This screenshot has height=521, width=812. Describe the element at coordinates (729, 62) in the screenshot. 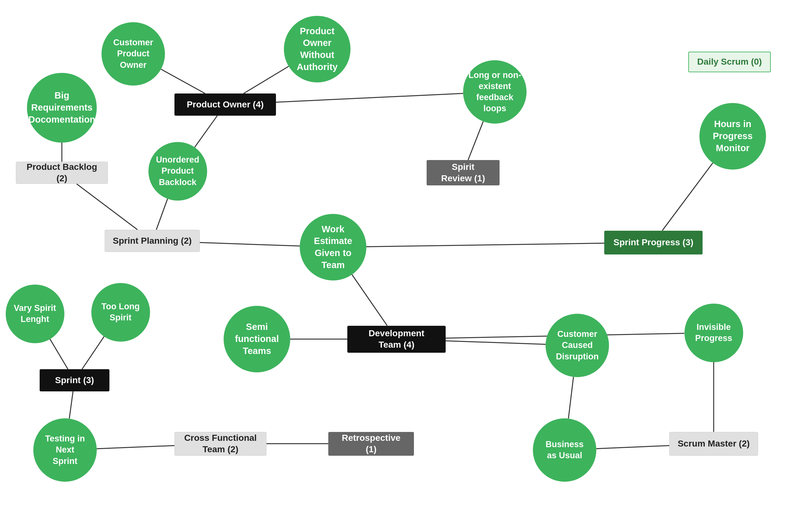

I see `daily-scrum: Daily Scrum (0)` at that location.